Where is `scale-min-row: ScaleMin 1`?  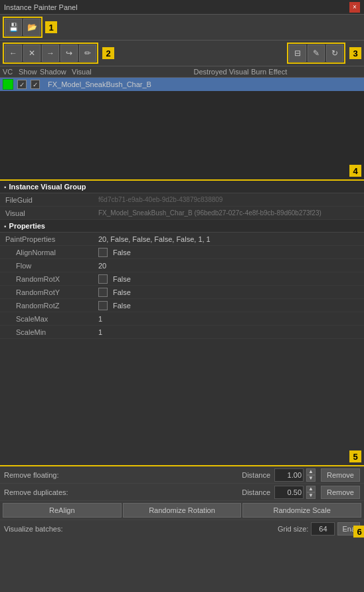
scale-min-row: ScaleMin 1 is located at coordinates (182, 332).